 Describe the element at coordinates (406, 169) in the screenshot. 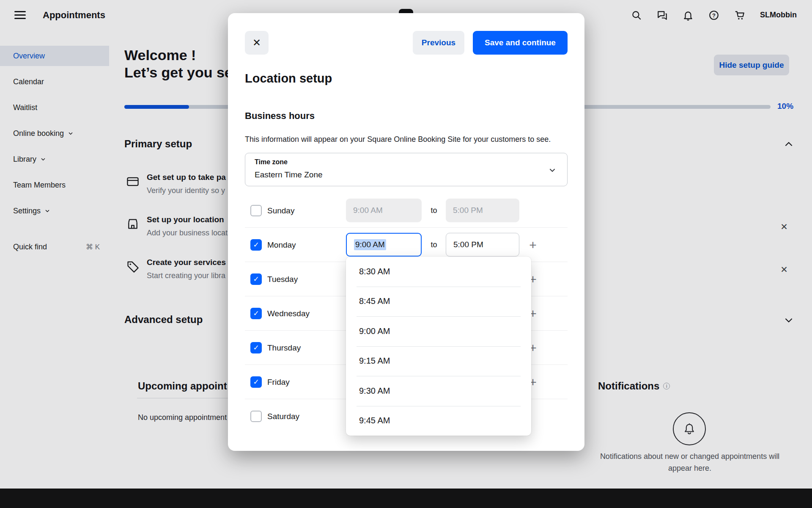

I see `timezone-select: Time zone Eastern Time Zone` at that location.